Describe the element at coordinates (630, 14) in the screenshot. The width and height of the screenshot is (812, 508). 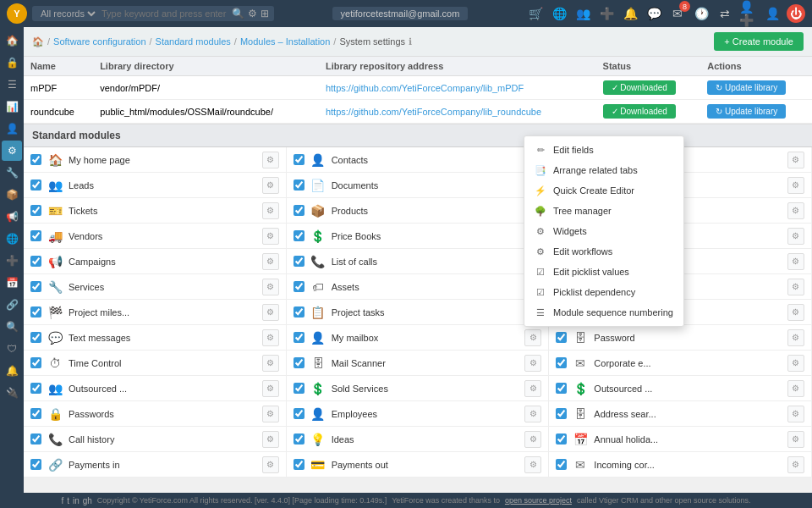
I see `bell-icon: 🔔` at that location.